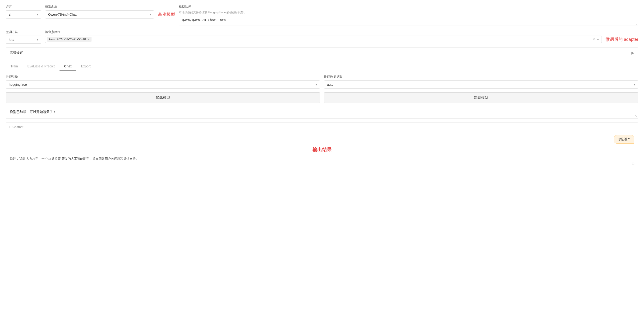 The image size is (644, 329). I want to click on load-unload-row: 加载模型 卸载模型, so click(322, 98).